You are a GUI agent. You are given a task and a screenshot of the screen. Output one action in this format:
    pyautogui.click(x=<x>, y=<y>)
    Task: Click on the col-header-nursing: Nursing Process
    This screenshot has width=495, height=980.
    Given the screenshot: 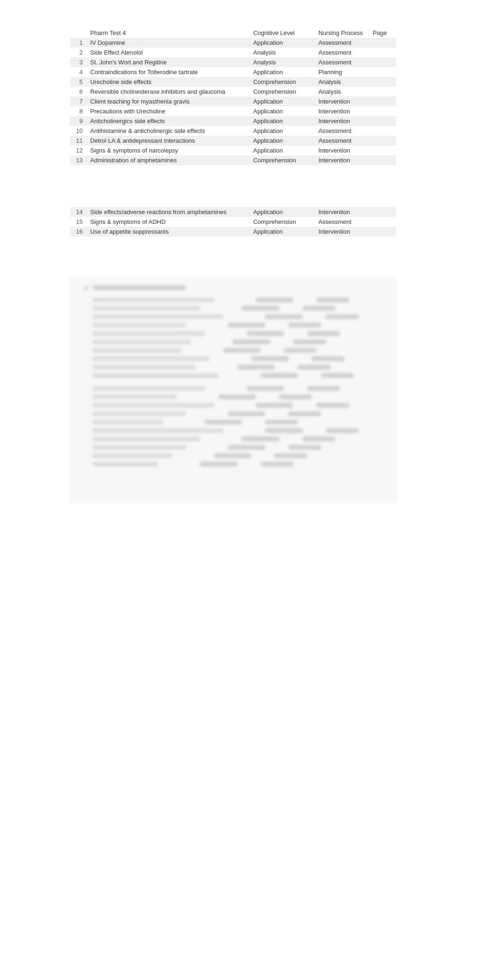 What is the action you would take?
    pyautogui.click(x=342, y=33)
    